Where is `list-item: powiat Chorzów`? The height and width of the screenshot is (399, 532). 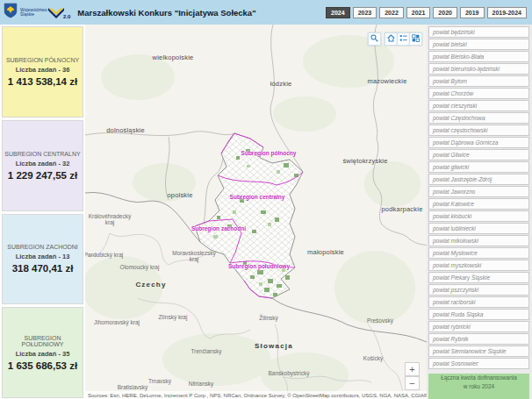 list-item: powiat Chorzów is located at coordinates (479, 93).